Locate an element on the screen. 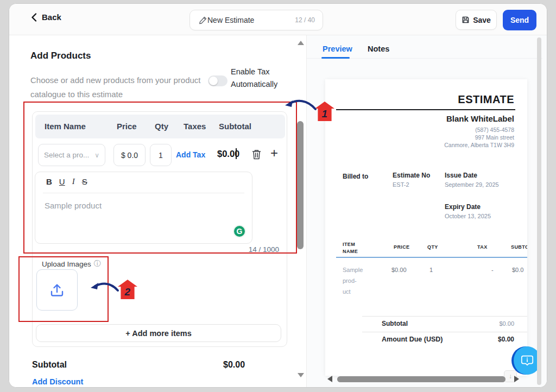 The image size is (556, 392). doc-subtotal-value: $0.00 is located at coordinates (501, 324).